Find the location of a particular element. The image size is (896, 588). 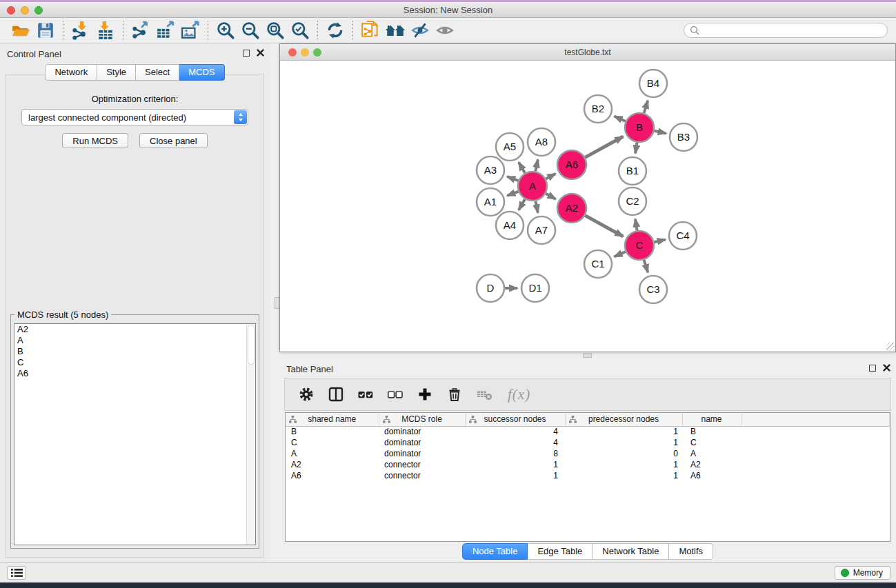

graph-node-A6: A6 is located at coordinates (572, 165).